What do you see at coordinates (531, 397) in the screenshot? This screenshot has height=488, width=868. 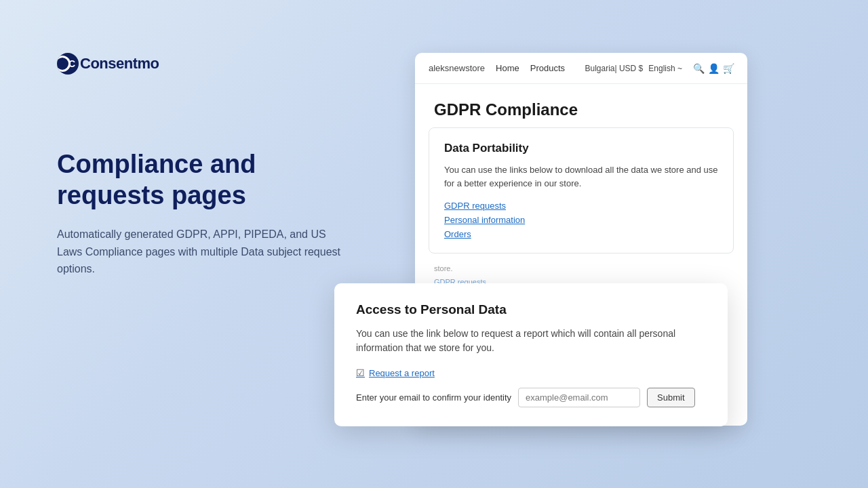 I see `email-form: Enter your email to confirm your identit…` at bounding box center [531, 397].